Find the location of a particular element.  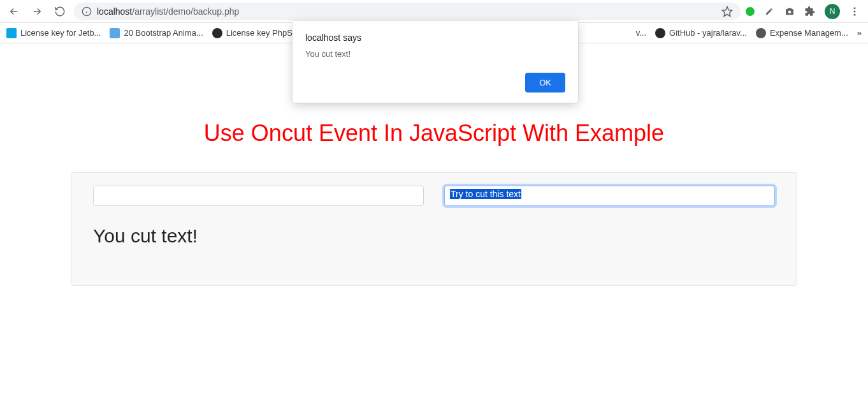

forward-button is located at coordinates (37, 11).